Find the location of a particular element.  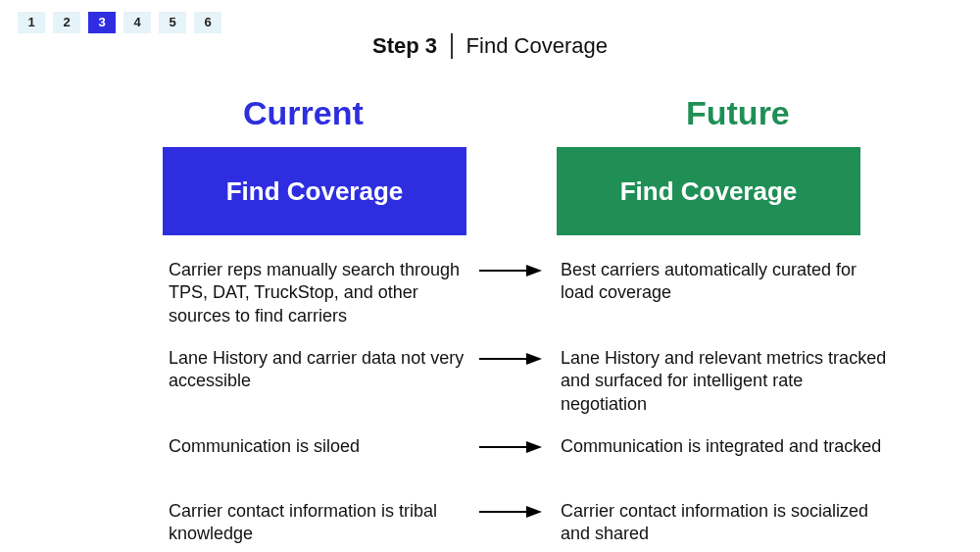

future-cell: Best carriers automatically curated for … is located at coordinates (727, 282).